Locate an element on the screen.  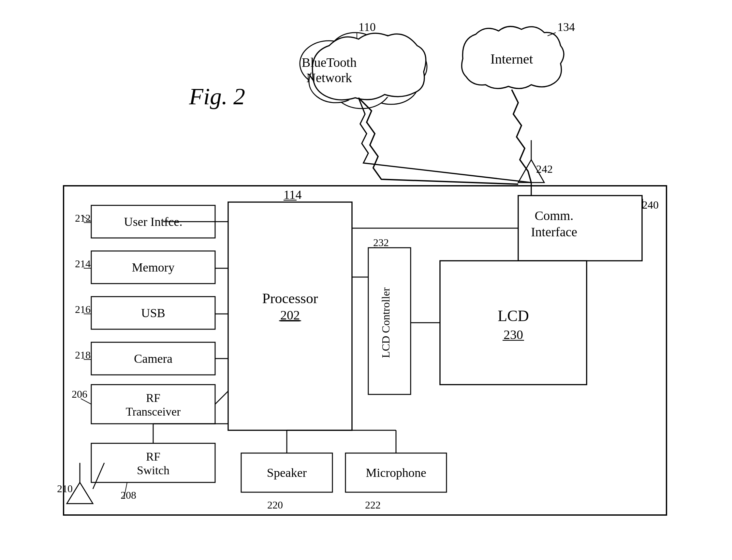
speaker-label: Speaker is located at coordinates (287, 473).